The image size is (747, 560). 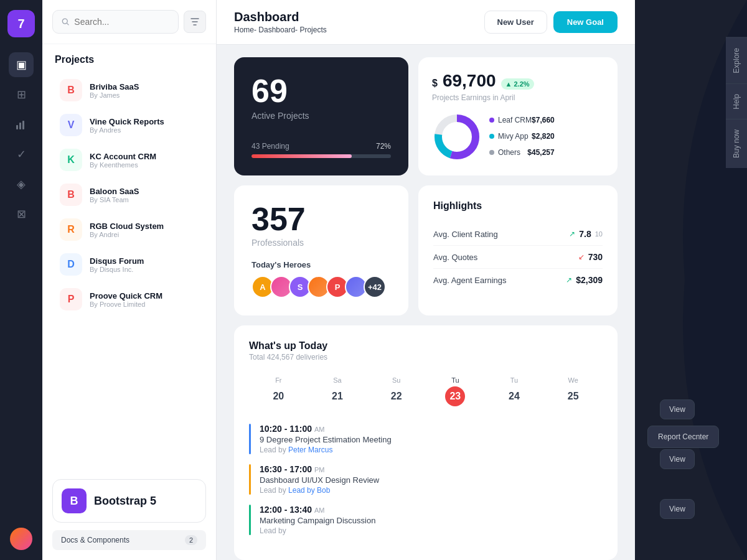 I want to click on highlight-item: Avg. Agent Earnings ↗ $2,309, so click(x=518, y=280).